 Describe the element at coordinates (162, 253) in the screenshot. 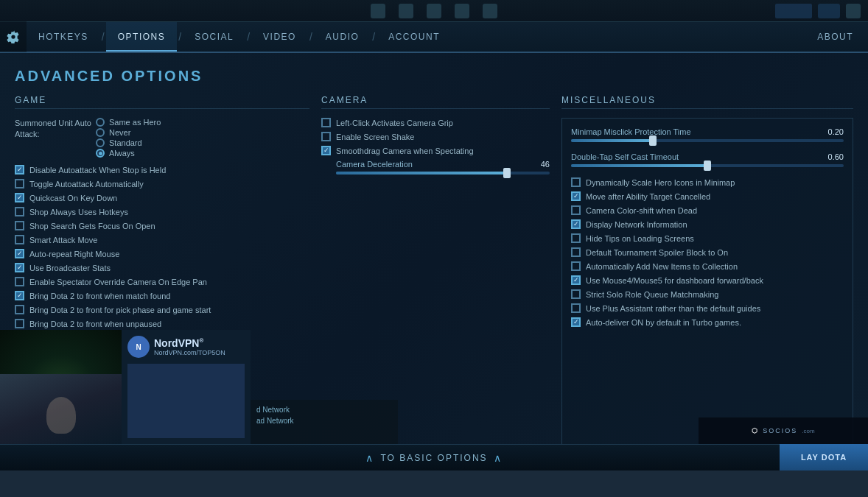

I see `checkbox-autorepeat: Auto-repeat Right Mouse` at that location.